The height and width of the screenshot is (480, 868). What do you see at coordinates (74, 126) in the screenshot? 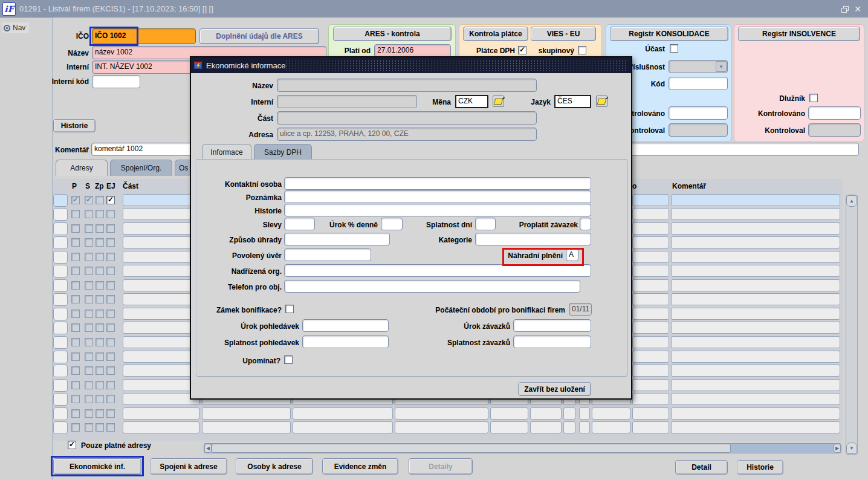
I see `historie-button: Historie` at bounding box center [74, 126].